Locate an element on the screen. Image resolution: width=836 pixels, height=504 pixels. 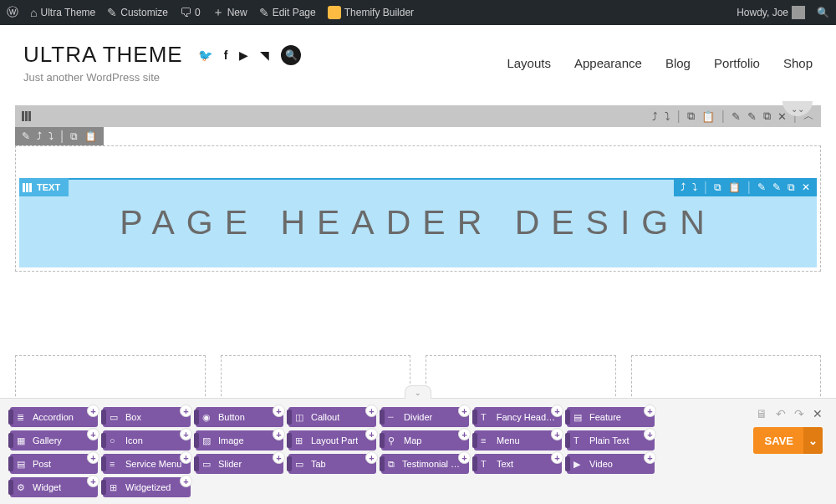
module-label: Icon is located at coordinates (134, 440).